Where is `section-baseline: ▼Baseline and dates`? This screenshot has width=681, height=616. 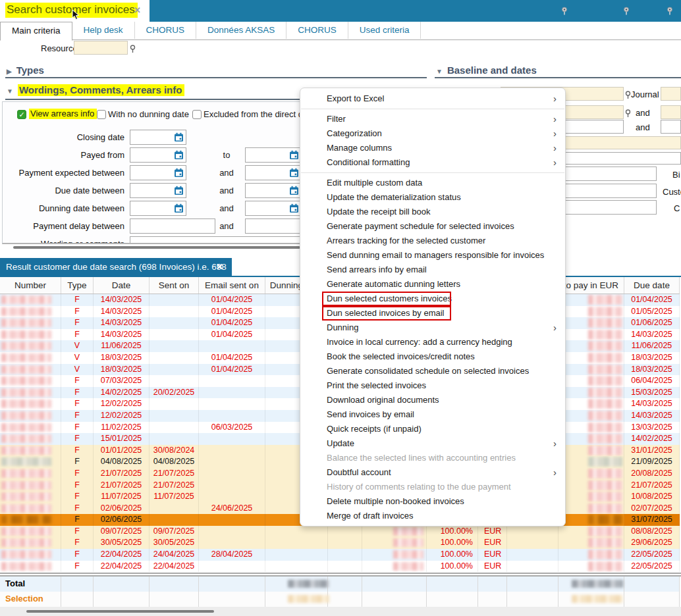 section-baseline: ▼Baseline and dates is located at coordinates (486, 70).